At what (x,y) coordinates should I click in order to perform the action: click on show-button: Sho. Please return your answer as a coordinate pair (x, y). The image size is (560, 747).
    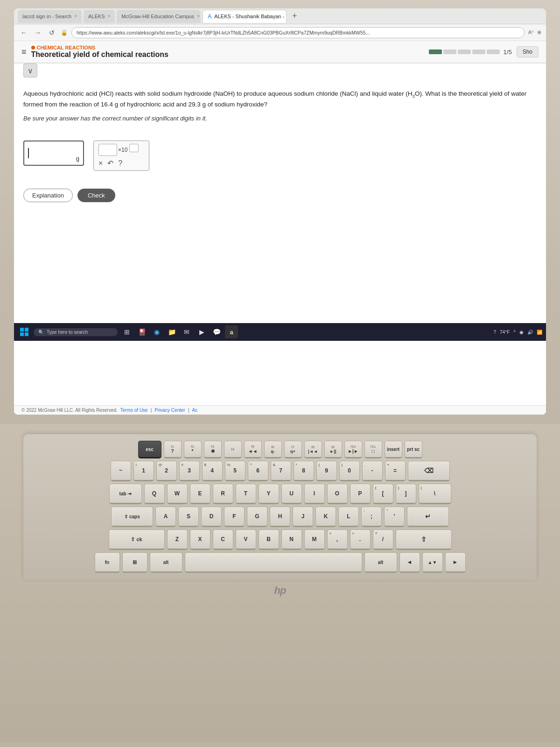
    Looking at the image, I should click on (527, 52).